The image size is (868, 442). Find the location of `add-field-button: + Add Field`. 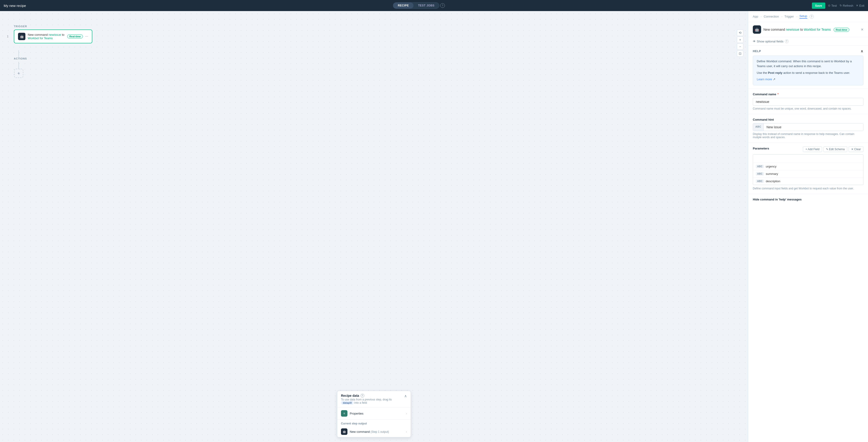

add-field-button: + Add Field is located at coordinates (812, 149).